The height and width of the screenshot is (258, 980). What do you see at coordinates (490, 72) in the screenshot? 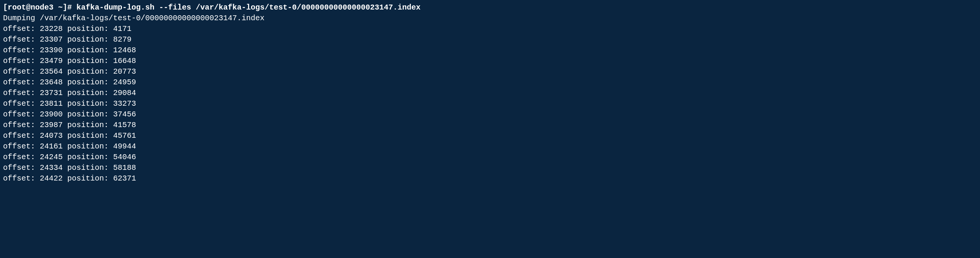
I see `index-entry-line: offset: 23564 position: 20773` at bounding box center [490, 72].